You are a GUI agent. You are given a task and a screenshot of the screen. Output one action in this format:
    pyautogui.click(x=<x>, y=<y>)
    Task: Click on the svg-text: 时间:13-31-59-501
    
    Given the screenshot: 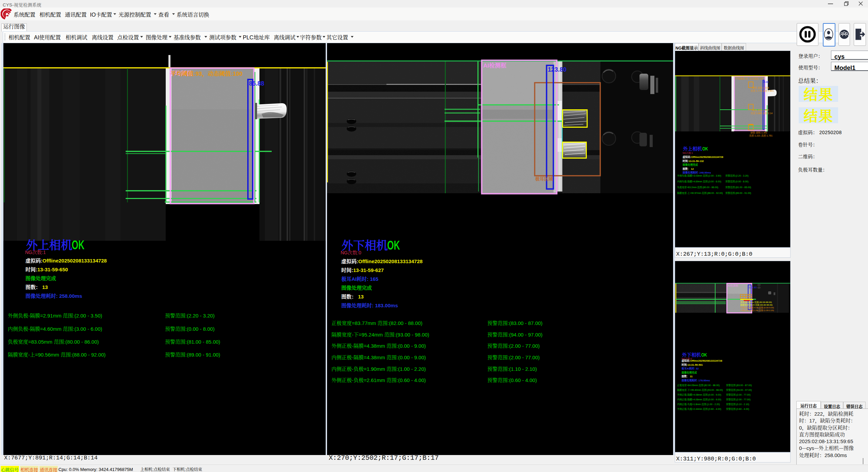 What is the action you would take?
    pyautogui.click(x=692, y=365)
    